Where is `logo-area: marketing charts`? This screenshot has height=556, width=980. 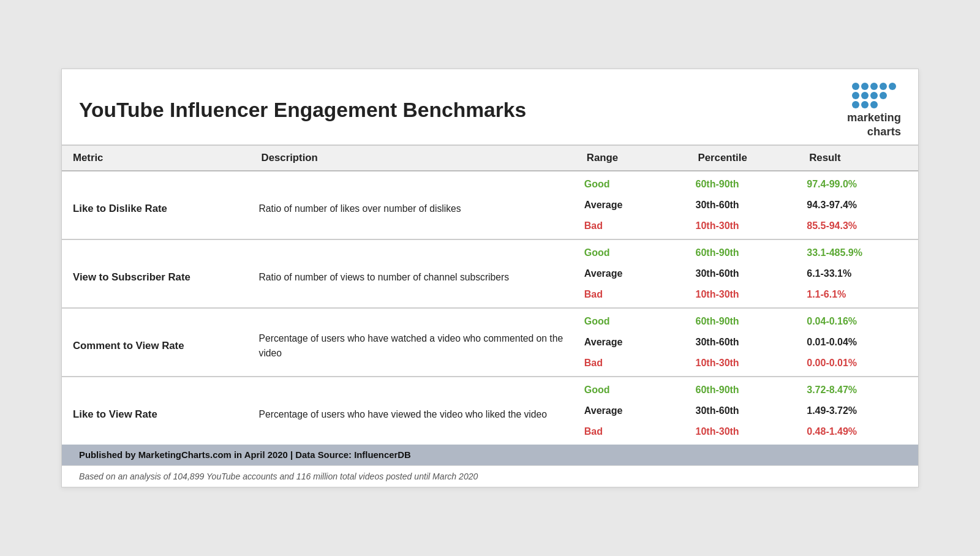 logo-area: marketing charts is located at coordinates (874, 110).